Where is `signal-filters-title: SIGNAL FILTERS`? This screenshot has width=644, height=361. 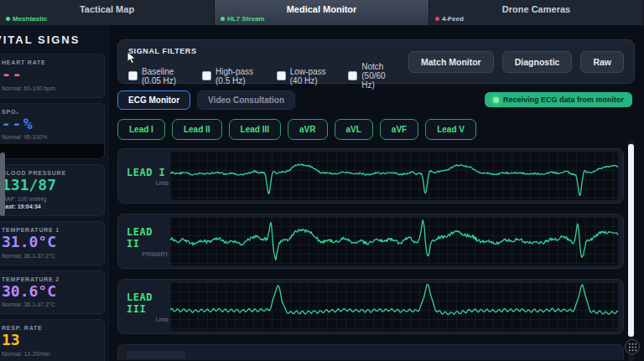
signal-filters-title: SIGNAL FILTERS is located at coordinates (263, 51).